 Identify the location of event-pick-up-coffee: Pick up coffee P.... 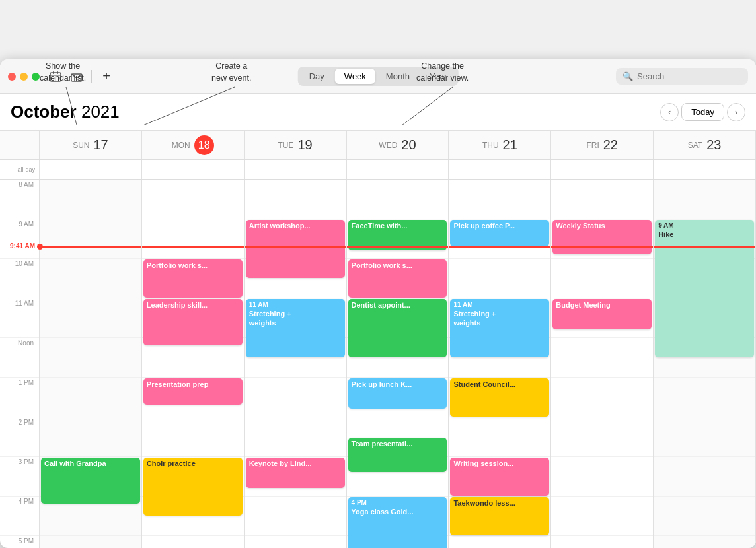
(500, 233).